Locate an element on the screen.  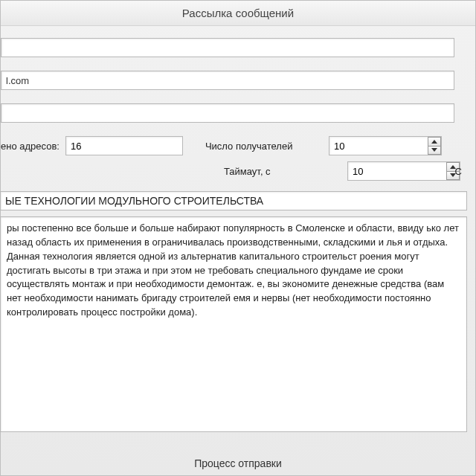
timeout-input is located at coordinates (404, 171).